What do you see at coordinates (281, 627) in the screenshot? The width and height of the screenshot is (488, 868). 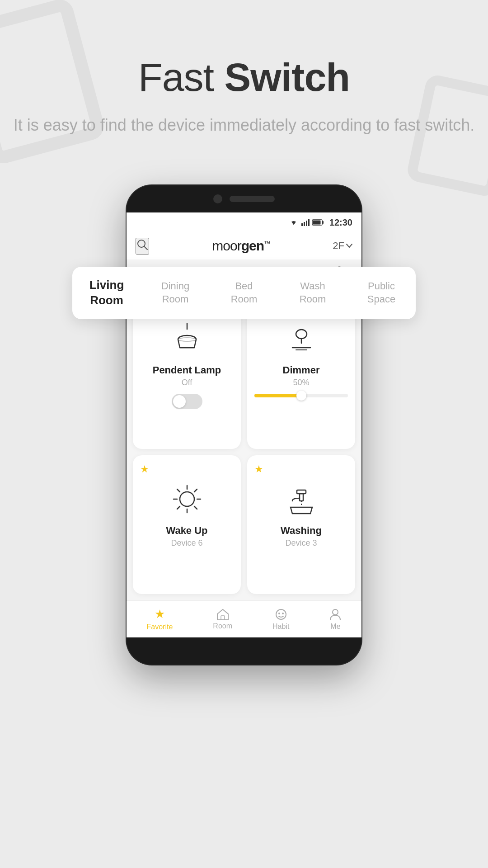 I see `nav-label: Habit` at bounding box center [281, 627].